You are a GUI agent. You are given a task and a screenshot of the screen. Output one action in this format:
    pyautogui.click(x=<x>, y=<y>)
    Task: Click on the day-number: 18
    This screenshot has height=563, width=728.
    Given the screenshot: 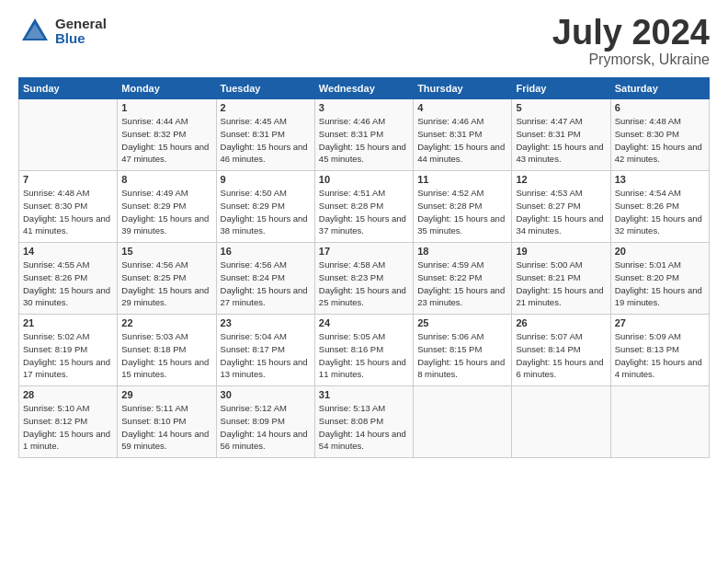 What is the action you would take?
    pyautogui.click(x=462, y=251)
    